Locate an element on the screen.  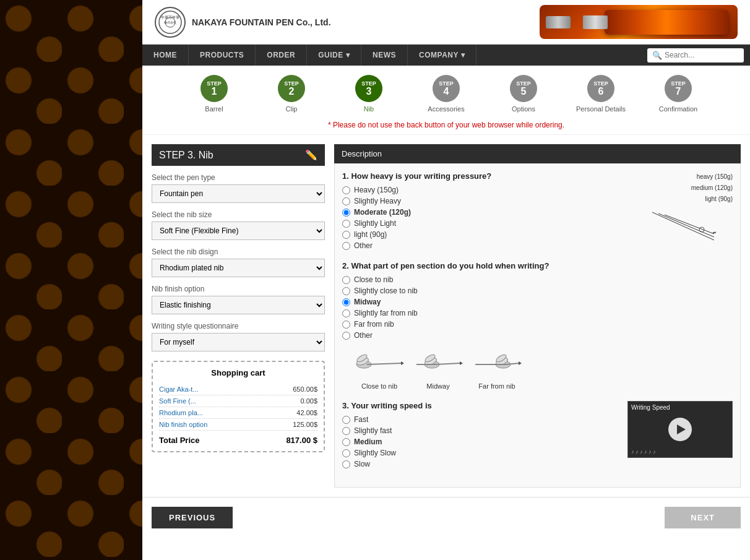
cart-item-name: Soft Fine (... is located at coordinates (178, 401).